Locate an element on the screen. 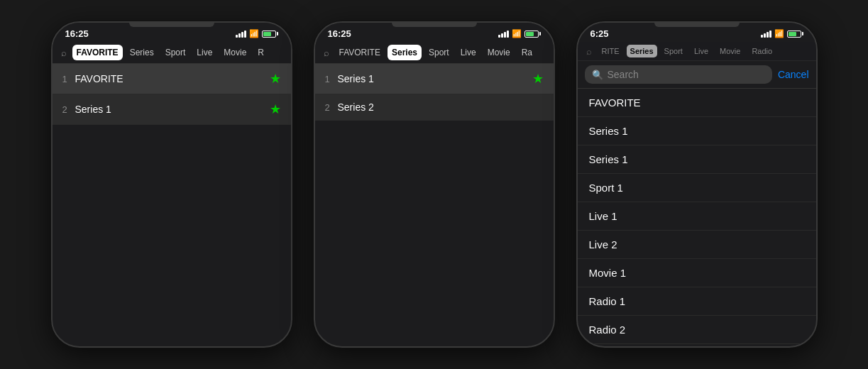 The width and height of the screenshot is (868, 369). list-item: Radio 2 is located at coordinates (697, 330).